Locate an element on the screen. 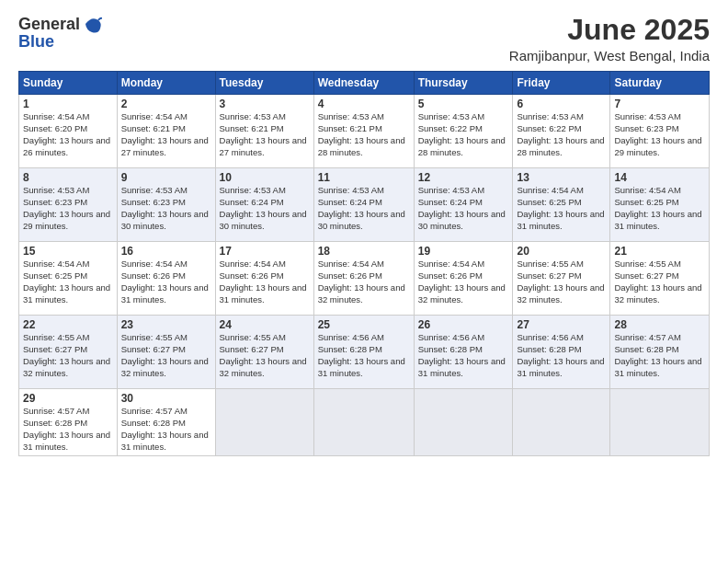 This screenshot has width=728, height=563. calendar-cell: 12Sunrise: 4:53 AMSunset: 6:24 PMDayligh… is located at coordinates (463, 205).